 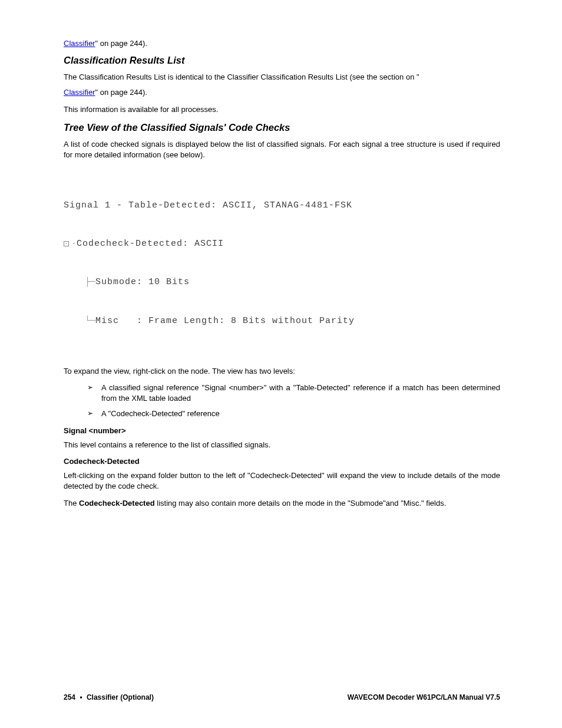 I want to click on footer-right: WAVECOM Decoder W61PC/LAN Manual V7.5, so click(x=424, y=697).